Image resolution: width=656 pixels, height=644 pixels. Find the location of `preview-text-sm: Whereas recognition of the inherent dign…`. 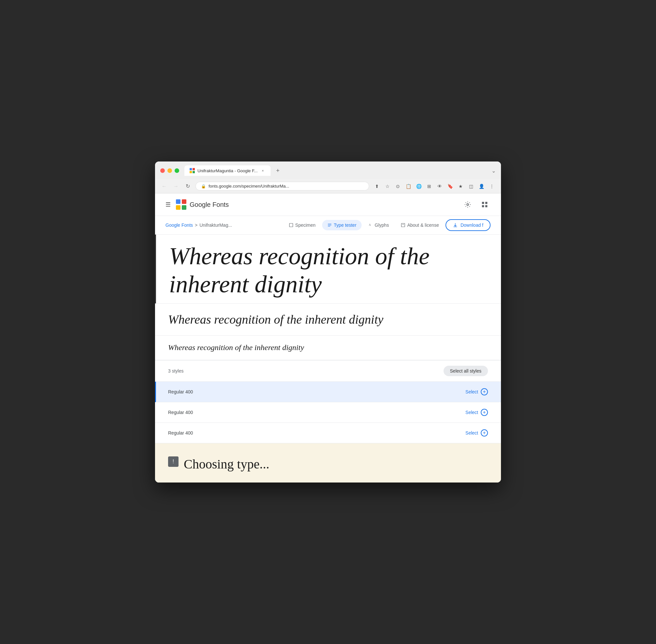

preview-text-sm: Whereas recognition of the inherent dign… is located at coordinates (328, 348).